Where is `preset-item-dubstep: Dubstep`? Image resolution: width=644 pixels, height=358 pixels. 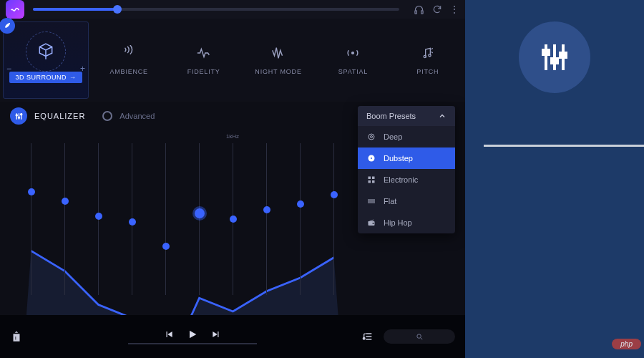 preset-item-dubstep: Dubstep is located at coordinates (406, 158).